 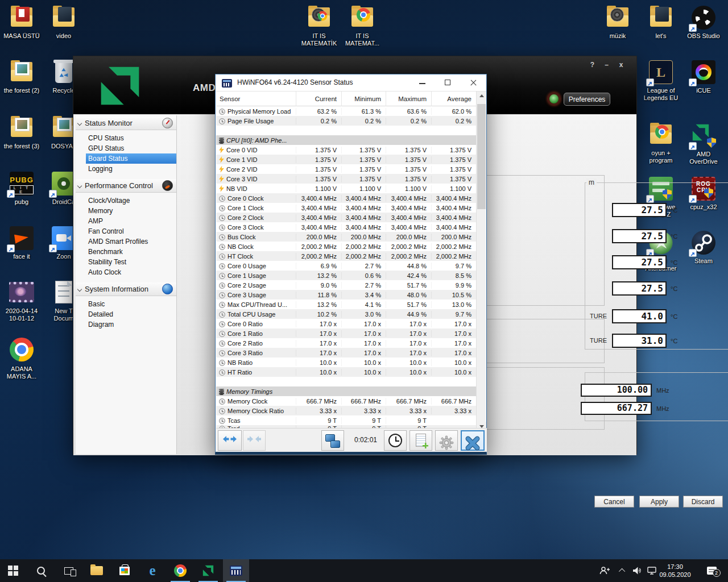 What do you see at coordinates (346, 208) in the screenshot?
I see `sensor-row: Core 1 Clock3,400.4 MHz3,400.4 MHz3,400.…` at bounding box center [346, 208].